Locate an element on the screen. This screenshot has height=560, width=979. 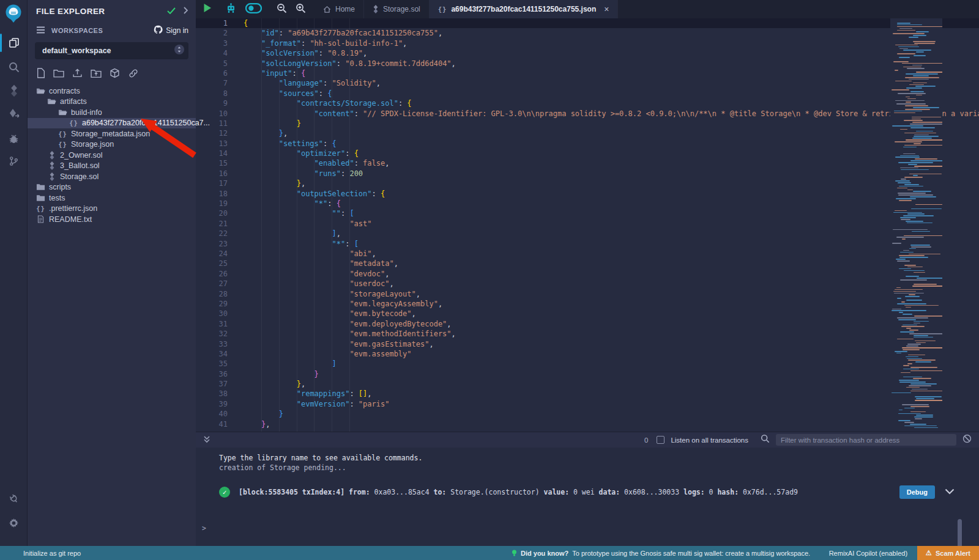
scam-alert-label: Scam Alert is located at coordinates (953, 553).